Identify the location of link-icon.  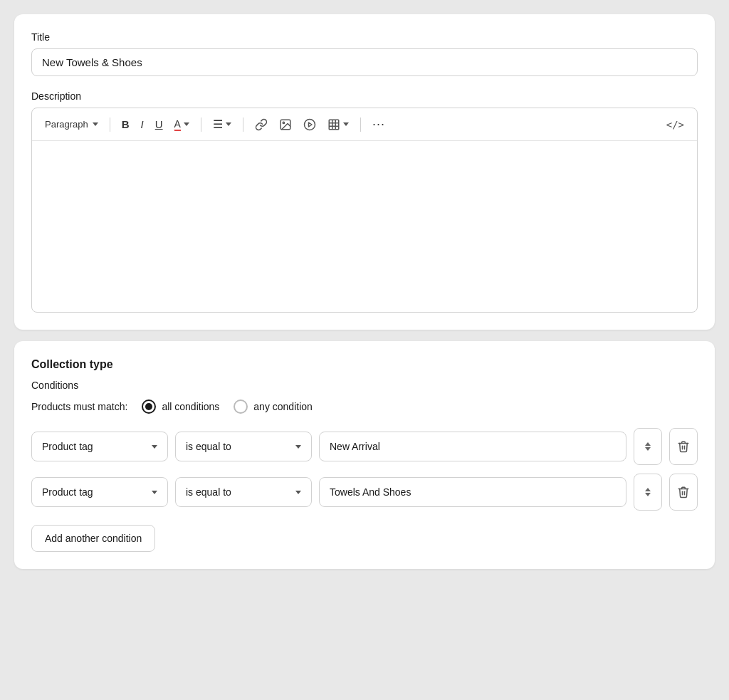
(261, 125).